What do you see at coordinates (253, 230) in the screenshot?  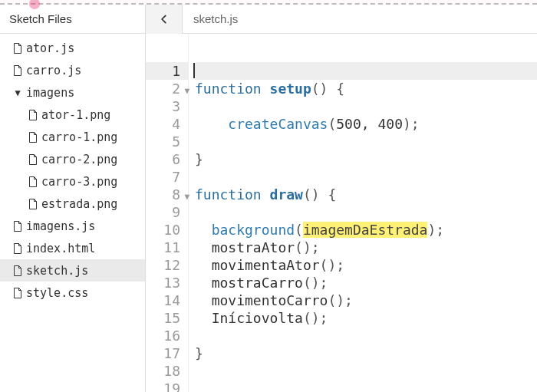 I see `code-token: background` at bounding box center [253, 230].